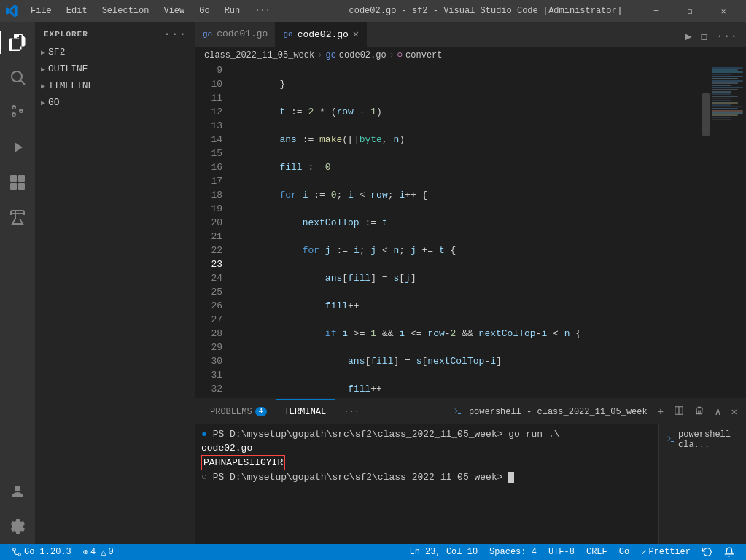 The image size is (746, 560). What do you see at coordinates (115, 52) in the screenshot?
I see `sidebar-item-sf2: ▶ SF2` at bounding box center [115, 52].